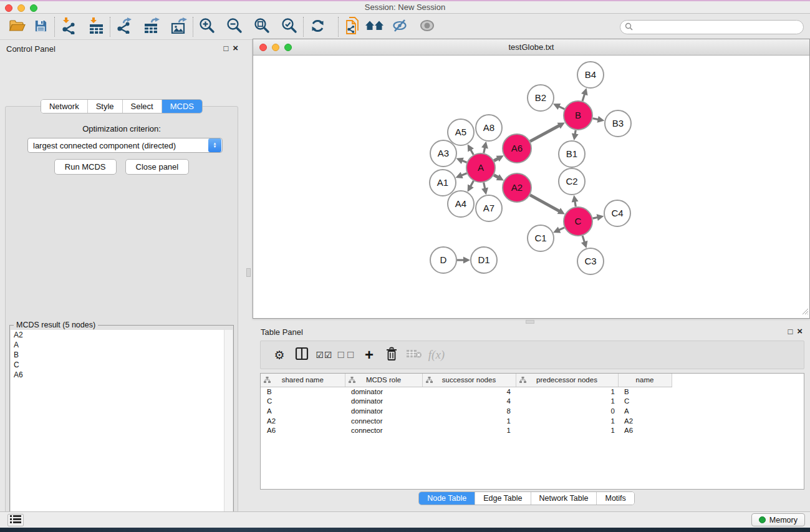 This screenshot has width=810, height=532. I want to click on mcds-result-item: A6, so click(117, 375).